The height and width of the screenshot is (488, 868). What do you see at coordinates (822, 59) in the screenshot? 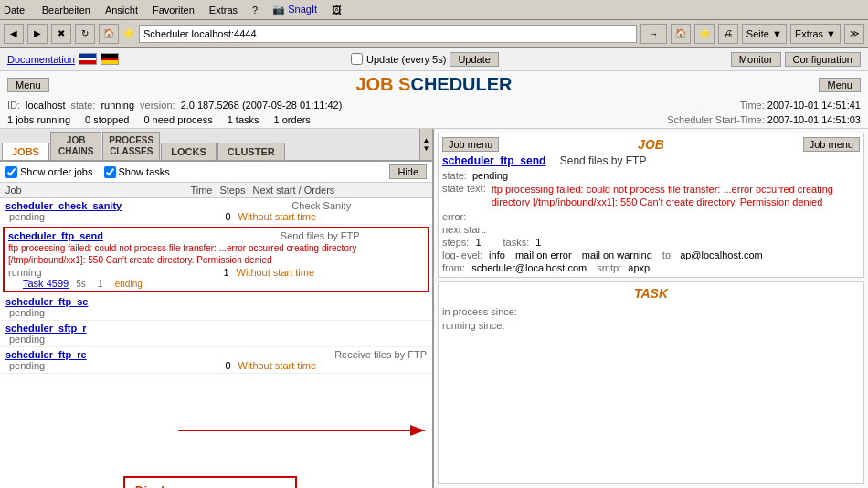
I see `config-btn: Configuration` at bounding box center [822, 59].